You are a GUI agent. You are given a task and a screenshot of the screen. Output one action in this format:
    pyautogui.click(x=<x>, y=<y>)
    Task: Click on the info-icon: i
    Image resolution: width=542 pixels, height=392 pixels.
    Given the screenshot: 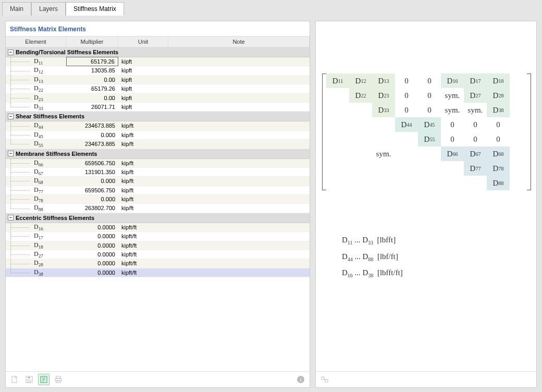 What is the action you would take?
    pyautogui.click(x=301, y=379)
    